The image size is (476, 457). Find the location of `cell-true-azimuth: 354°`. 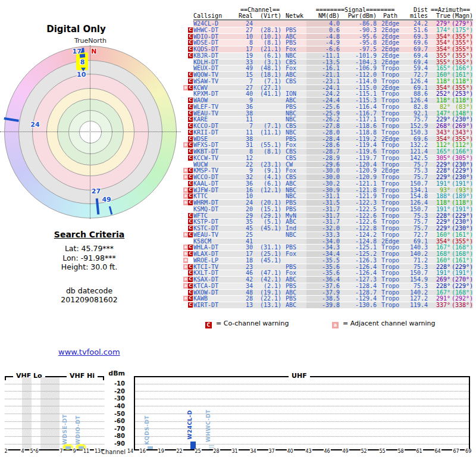

cell-true-azimuth: 354° is located at coordinates (439, 37).